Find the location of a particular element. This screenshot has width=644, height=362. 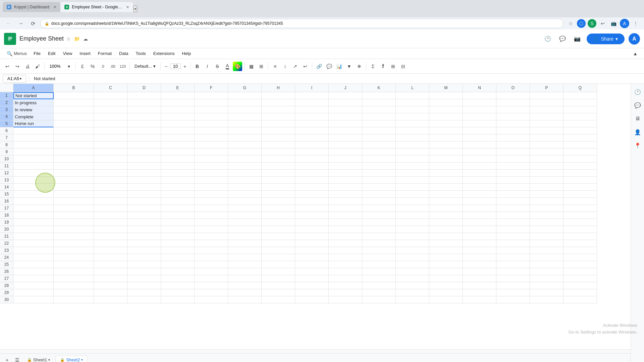

cell-f7 is located at coordinates (211, 138).